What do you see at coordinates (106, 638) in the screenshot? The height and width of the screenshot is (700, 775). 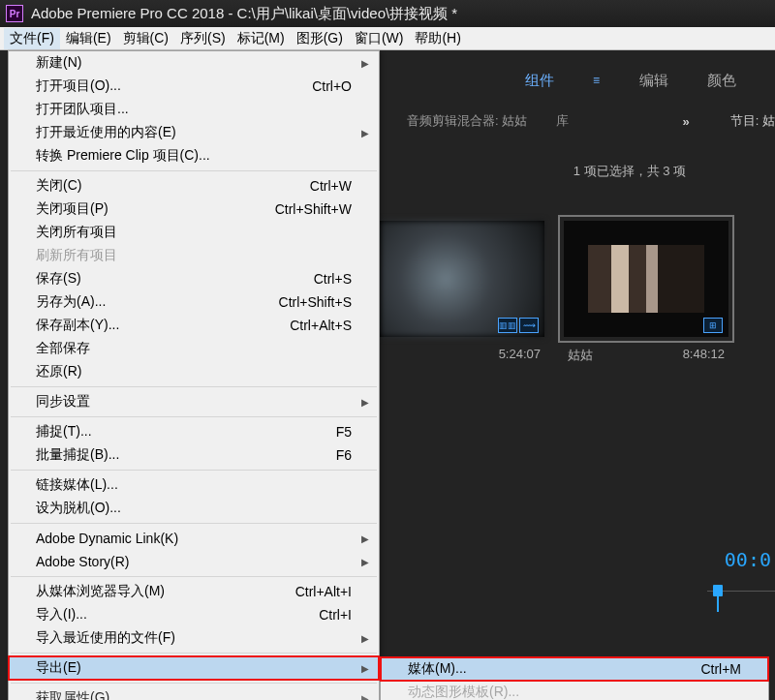 I see `menu-item-label: 导入最近使用的文件(F)` at bounding box center [106, 638].